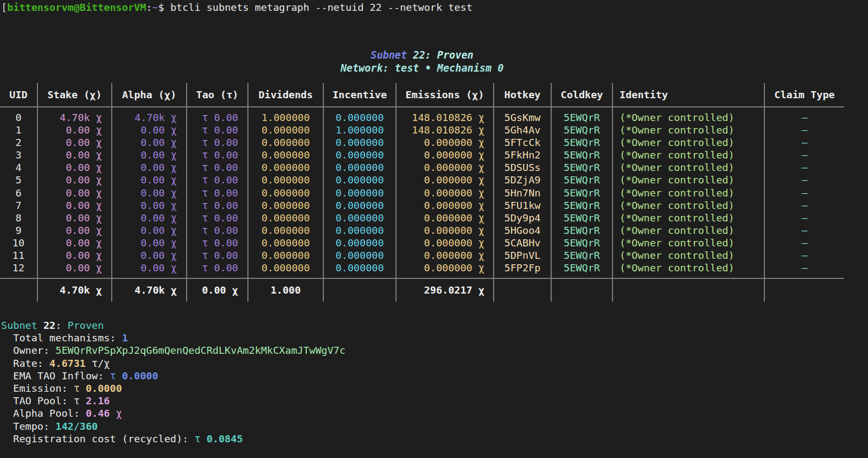 This screenshot has width=868, height=458. What do you see at coordinates (286, 290) in the screenshot?
I see `total-div: 1.000` at bounding box center [286, 290].